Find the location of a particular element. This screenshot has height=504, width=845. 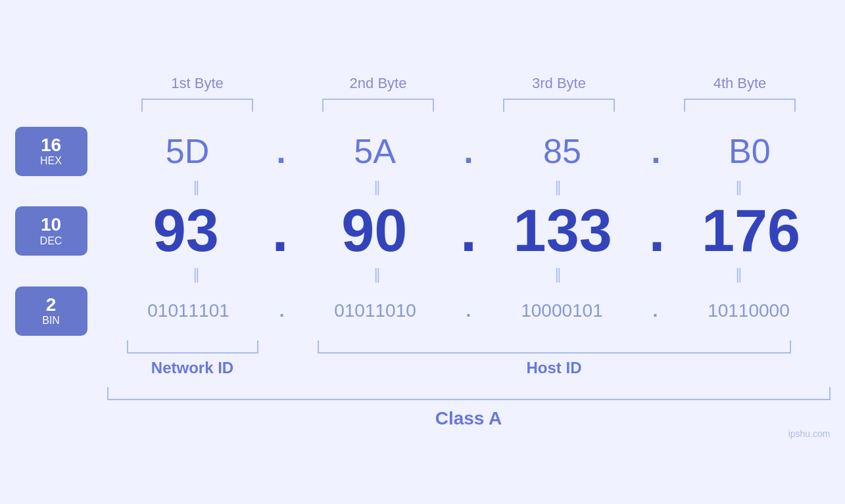

byte1-header: 1st Byte is located at coordinates (197, 83).